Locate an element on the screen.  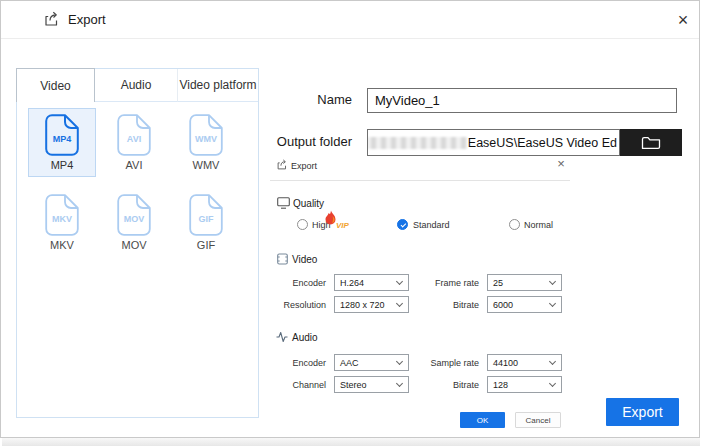
quality-standard-radio is located at coordinates (402, 224).